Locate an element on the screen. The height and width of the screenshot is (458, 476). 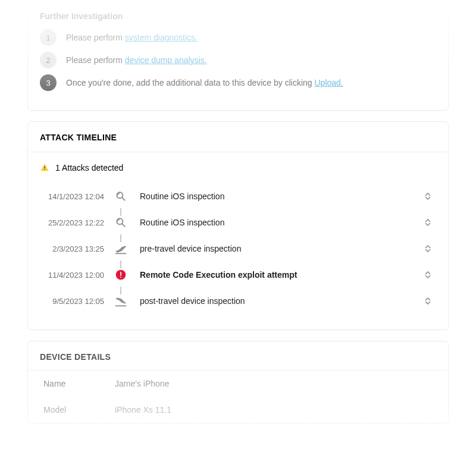
investigation-step: 3 Once you're done, add the additional d… is located at coordinates (238, 83).